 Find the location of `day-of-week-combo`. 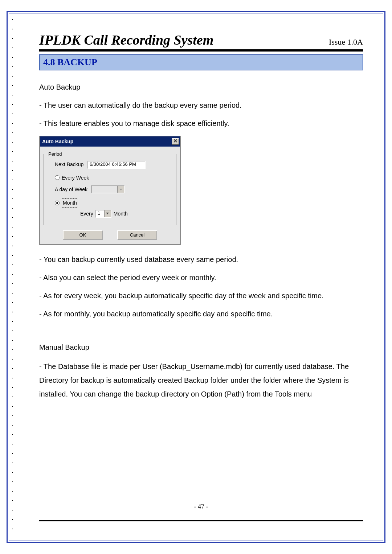

day-of-week-combo is located at coordinates (108, 189).